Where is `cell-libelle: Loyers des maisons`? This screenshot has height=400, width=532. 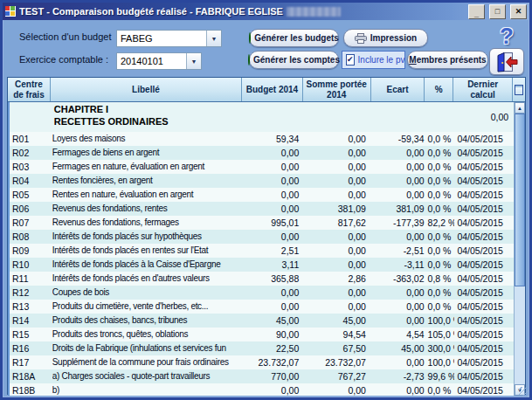 cell-libelle: Loyers des maisons is located at coordinates (149, 139).